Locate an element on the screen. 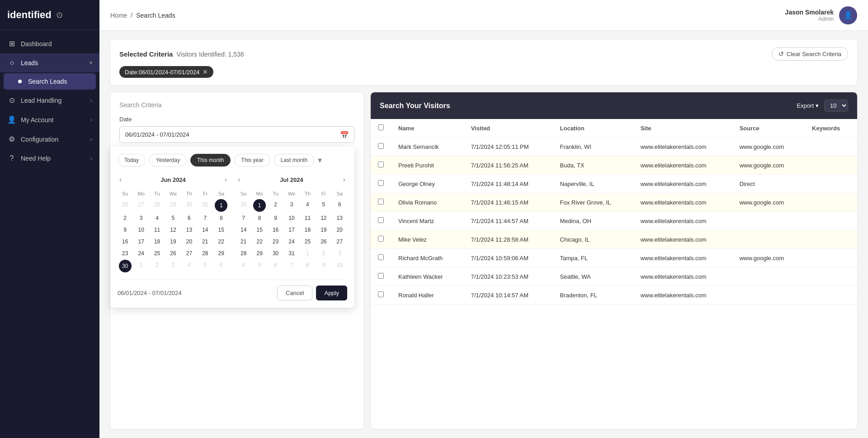  sidebar-item-need-help: ? Need Help › is located at coordinates (50, 158).